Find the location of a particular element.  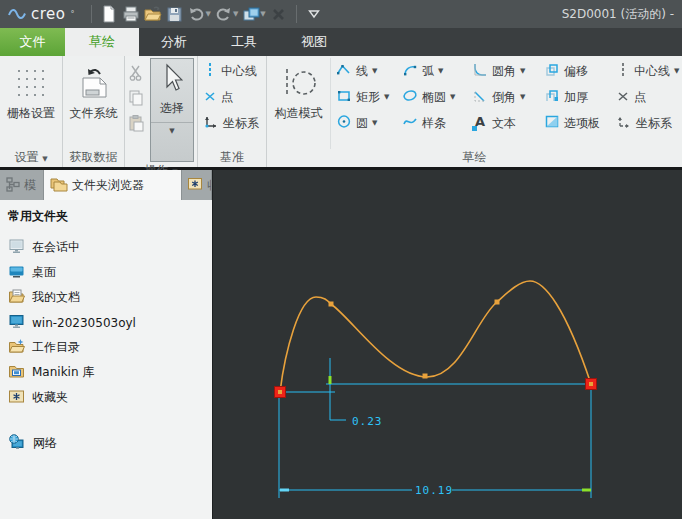

session-monitor-icon is located at coordinates (16, 248).